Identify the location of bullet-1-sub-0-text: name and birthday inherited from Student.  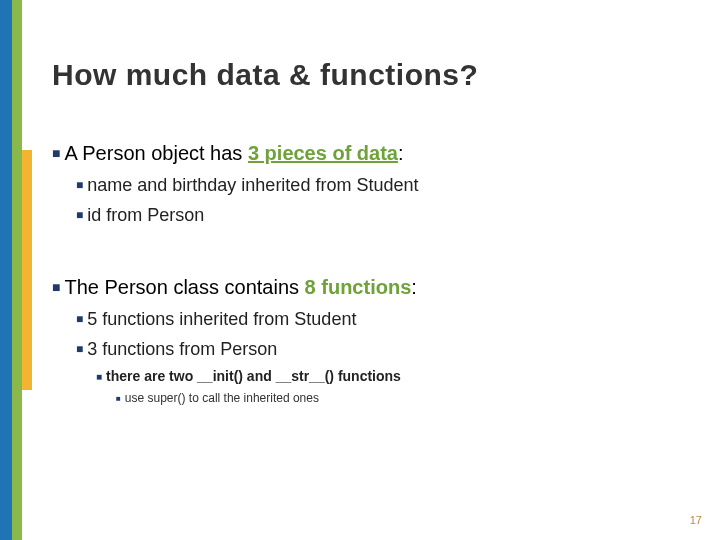
(252, 185).